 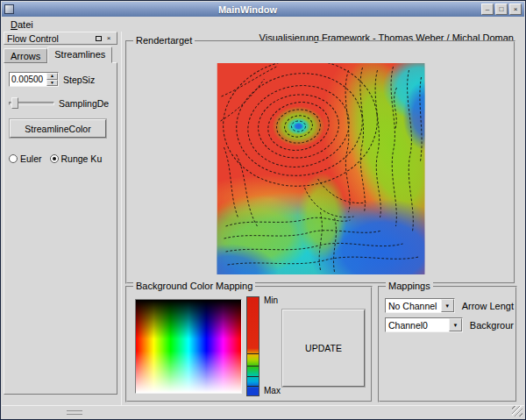 I want to click on window-controls: – □ ×, so click(x=501, y=9).